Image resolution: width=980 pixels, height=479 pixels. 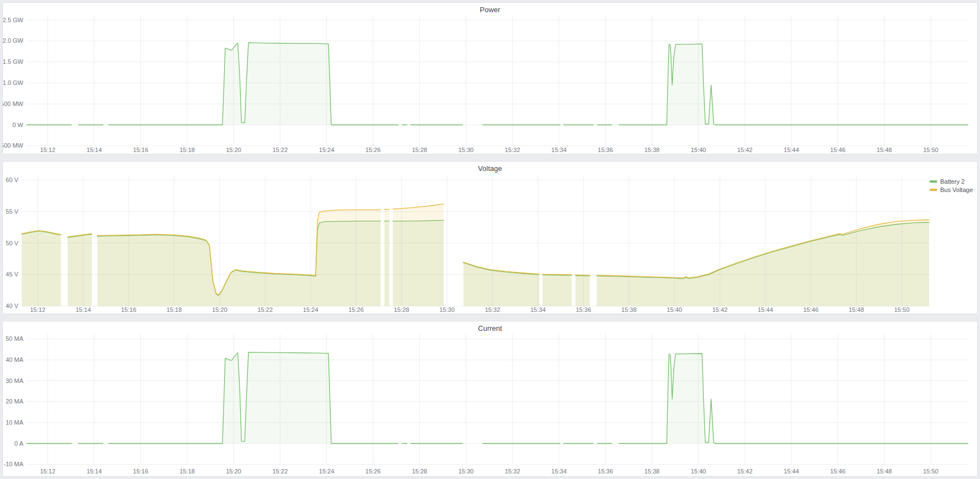 What do you see at coordinates (12, 274) in the screenshot?
I see `svg-text: 45 V` at bounding box center [12, 274].